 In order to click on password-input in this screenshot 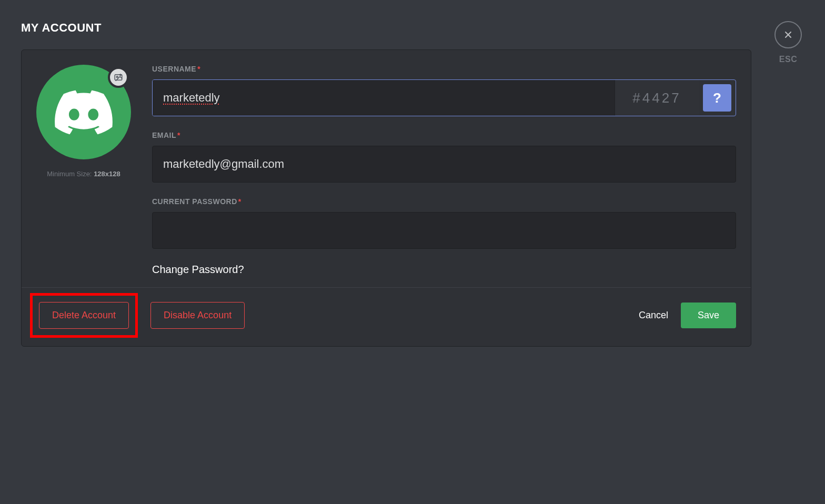, I will do `click(444, 230)`.